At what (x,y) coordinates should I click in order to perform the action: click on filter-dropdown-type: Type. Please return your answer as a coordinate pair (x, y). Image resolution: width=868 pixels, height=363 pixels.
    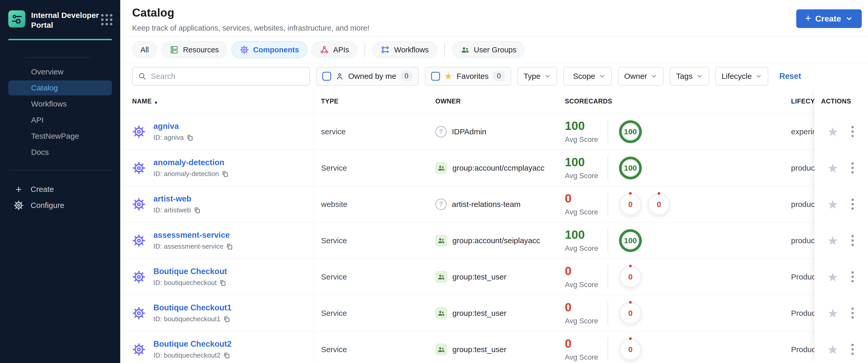
    Looking at the image, I should click on (537, 76).